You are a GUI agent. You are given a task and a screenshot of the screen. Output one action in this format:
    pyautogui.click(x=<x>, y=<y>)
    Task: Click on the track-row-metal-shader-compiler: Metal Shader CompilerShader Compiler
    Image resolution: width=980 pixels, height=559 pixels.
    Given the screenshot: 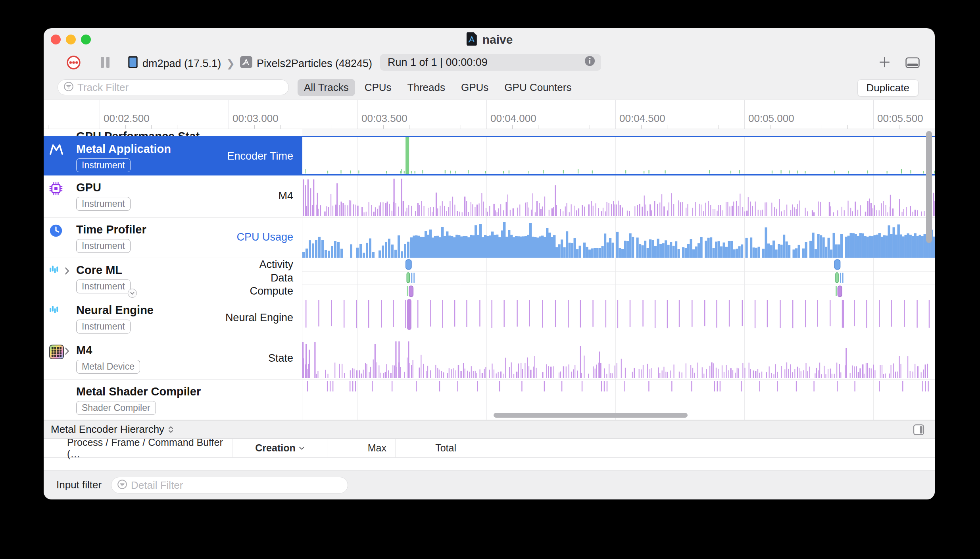 What is the action you would take?
    pyautogui.click(x=489, y=400)
    